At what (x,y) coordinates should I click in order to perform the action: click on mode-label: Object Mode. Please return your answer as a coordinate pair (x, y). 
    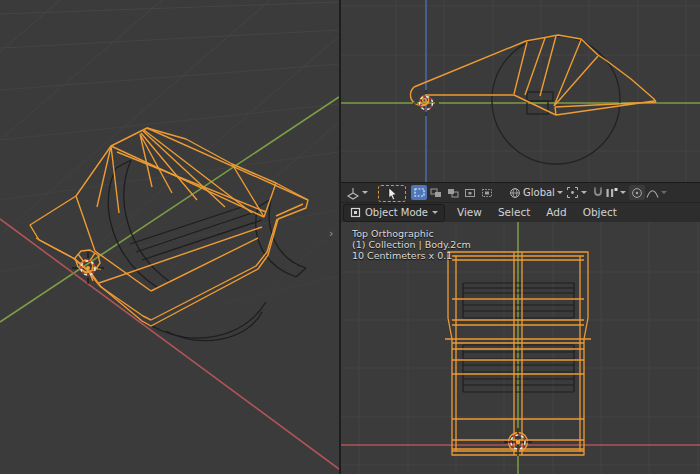
    Looking at the image, I should click on (396, 213).